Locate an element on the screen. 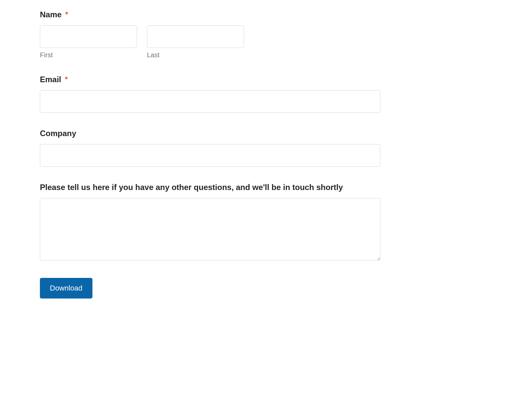  questions-label: Please tell us here if you have any othe… is located at coordinates (210, 187).